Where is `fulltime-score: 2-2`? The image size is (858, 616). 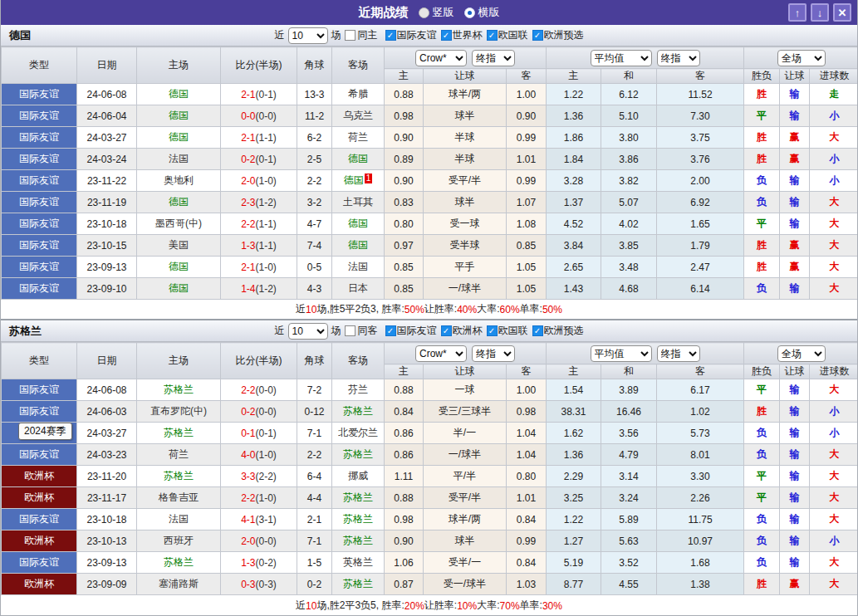 fulltime-score: 2-2 is located at coordinates (248, 498).